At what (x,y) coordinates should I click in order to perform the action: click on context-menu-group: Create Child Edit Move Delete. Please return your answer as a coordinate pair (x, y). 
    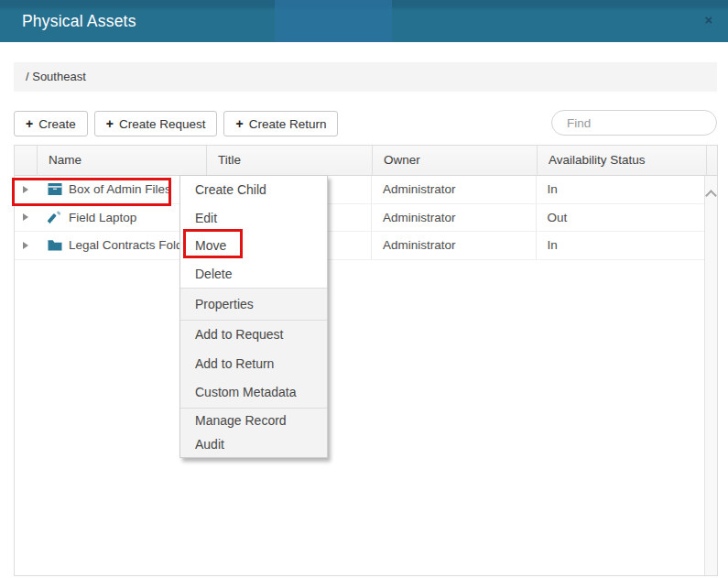
    Looking at the image, I should click on (254, 232).